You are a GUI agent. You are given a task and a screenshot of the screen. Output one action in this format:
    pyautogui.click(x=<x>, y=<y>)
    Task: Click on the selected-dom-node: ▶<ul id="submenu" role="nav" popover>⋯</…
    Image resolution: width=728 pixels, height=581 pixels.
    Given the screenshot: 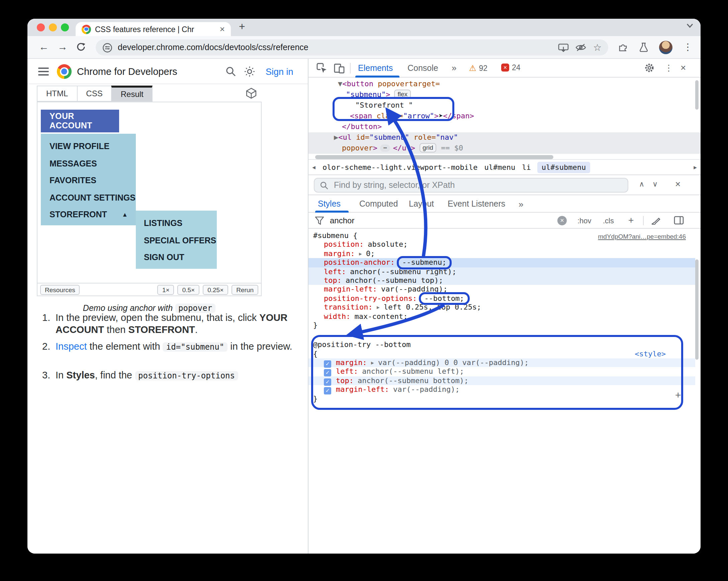 What is the action you would take?
    pyautogui.click(x=504, y=143)
    